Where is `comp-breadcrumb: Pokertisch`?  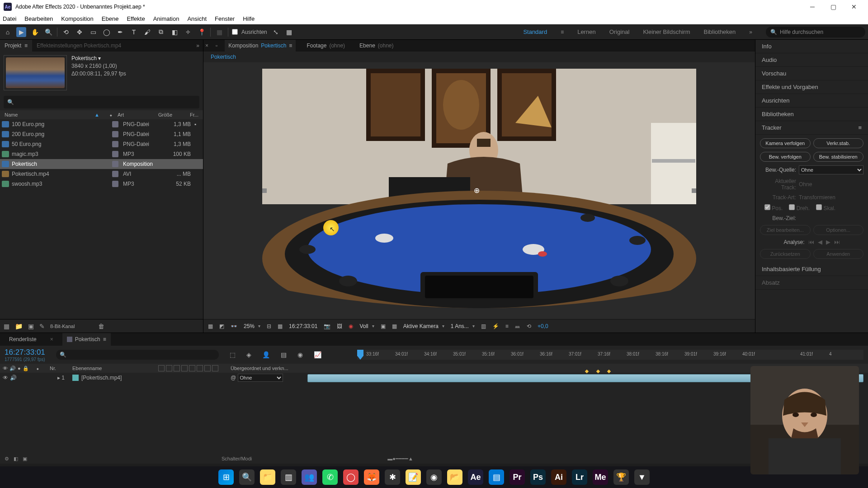
comp-breadcrumb: Pokertisch is located at coordinates (223, 57).